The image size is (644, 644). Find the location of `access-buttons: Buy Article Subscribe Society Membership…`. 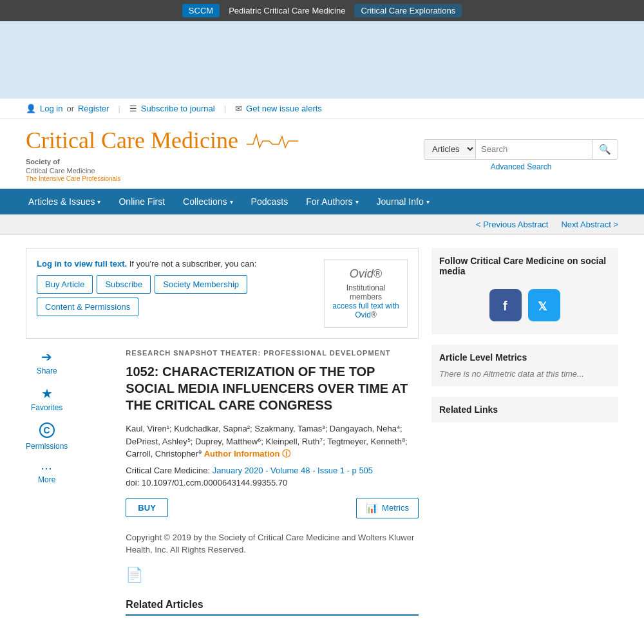

access-buttons: Buy Article Subscribe Society Membership… is located at coordinates (175, 296).